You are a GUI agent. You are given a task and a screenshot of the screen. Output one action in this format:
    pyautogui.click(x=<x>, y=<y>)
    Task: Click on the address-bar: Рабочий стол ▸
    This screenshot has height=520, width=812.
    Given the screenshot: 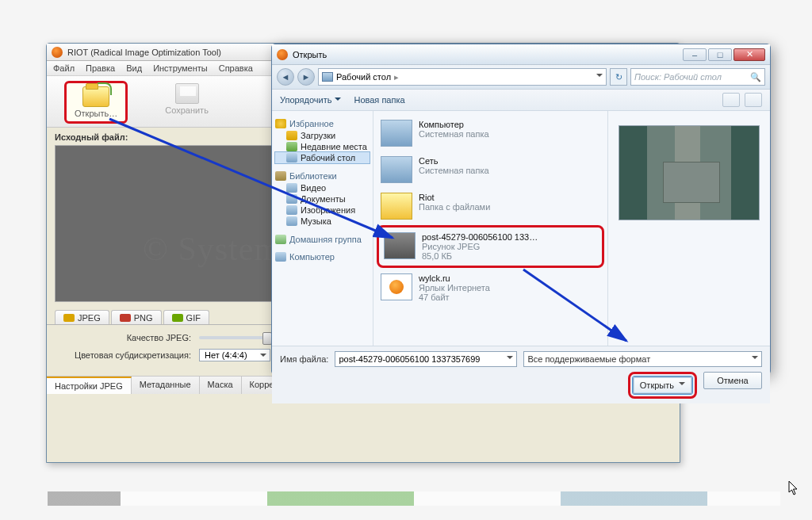 What is the action you would take?
    pyautogui.click(x=462, y=77)
    